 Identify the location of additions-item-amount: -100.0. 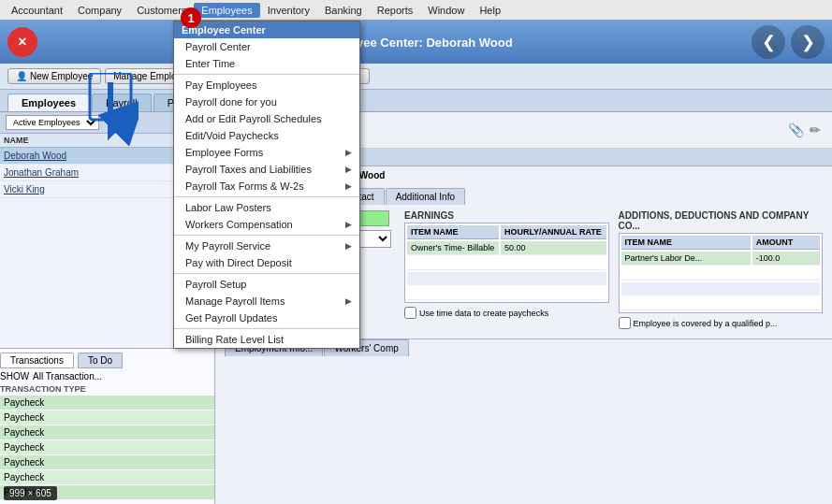
(786, 258).